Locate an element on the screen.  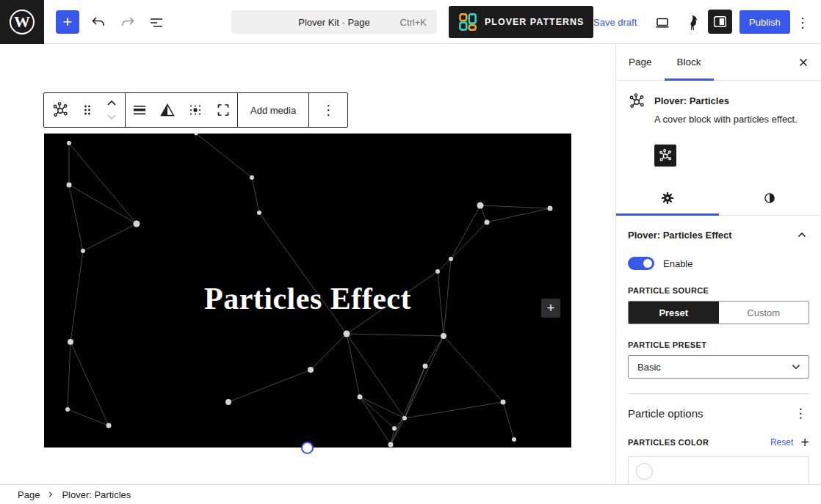
publish-button: Publish is located at coordinates (765, 22).